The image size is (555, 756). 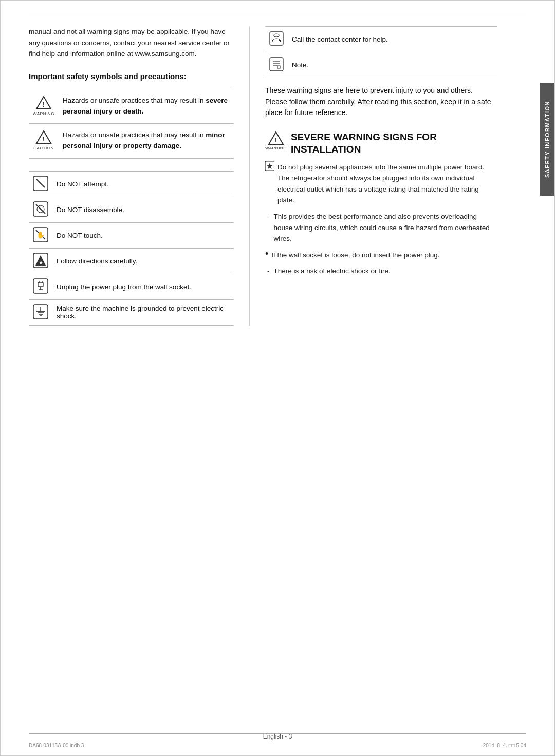 What do you see at coordinates (356, 255) in the screenshot?
I see `warning-item-2-text: If the wall socket is loose, do not inse…` at bounding box center [356, 255].